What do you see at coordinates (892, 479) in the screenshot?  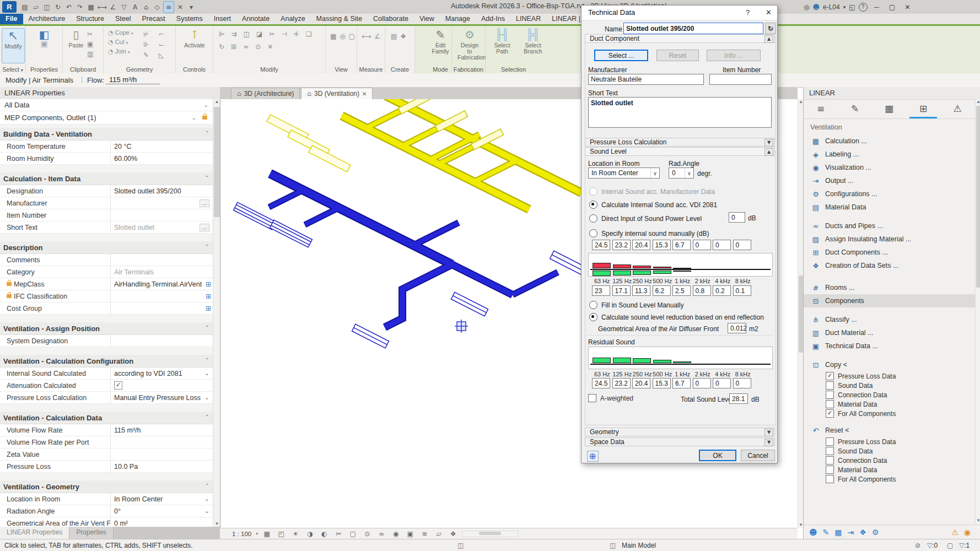 I see `reset-option: ✓ For All Components` at bounding box center [892, 479].